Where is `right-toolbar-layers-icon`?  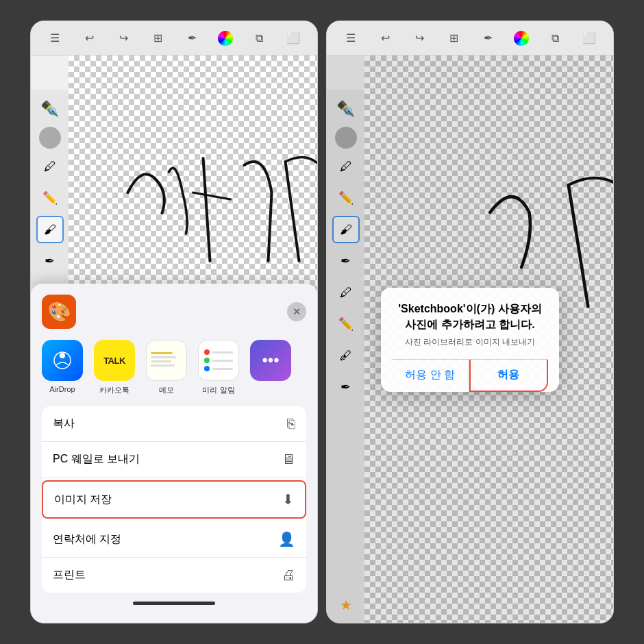 right-toolbar-layers-icon is located at coordinates (555, 38).